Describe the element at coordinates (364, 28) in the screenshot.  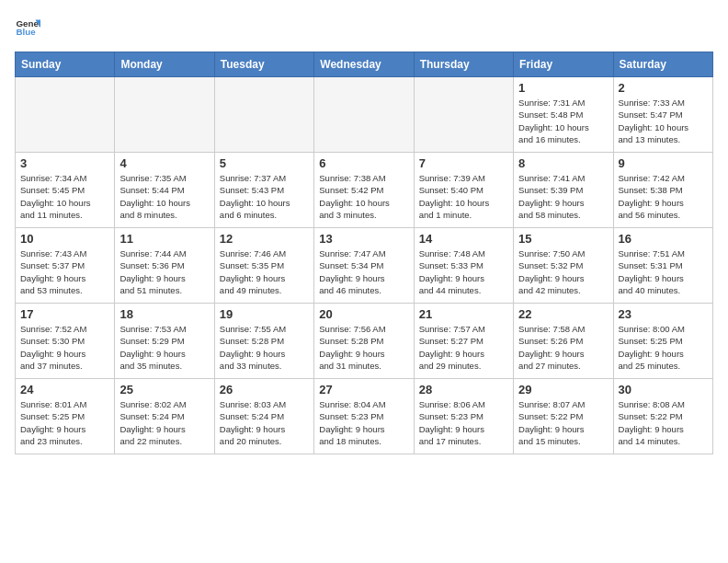
I see `page-header: General Blue` at that location.